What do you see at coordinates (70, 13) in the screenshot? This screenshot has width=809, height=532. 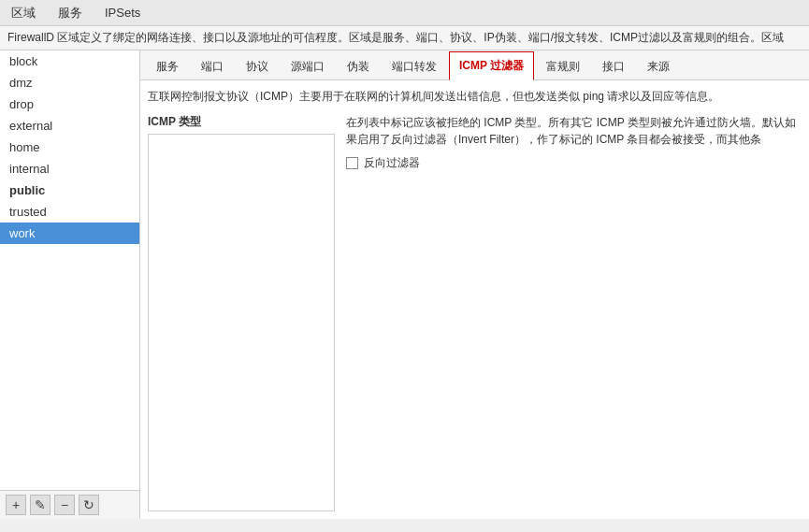 I see `menu-services: 服务` at bounding box center [70, 13].